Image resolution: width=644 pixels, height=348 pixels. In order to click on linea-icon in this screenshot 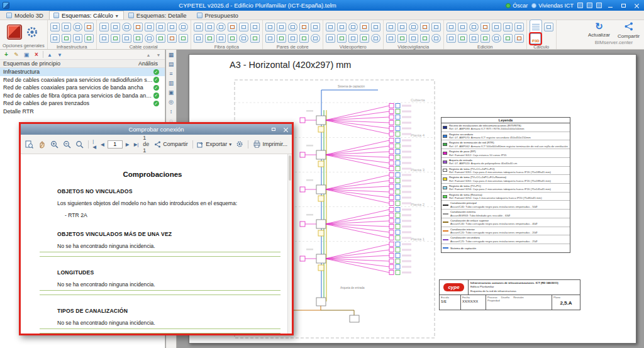, I will do `click(497, 27)`.